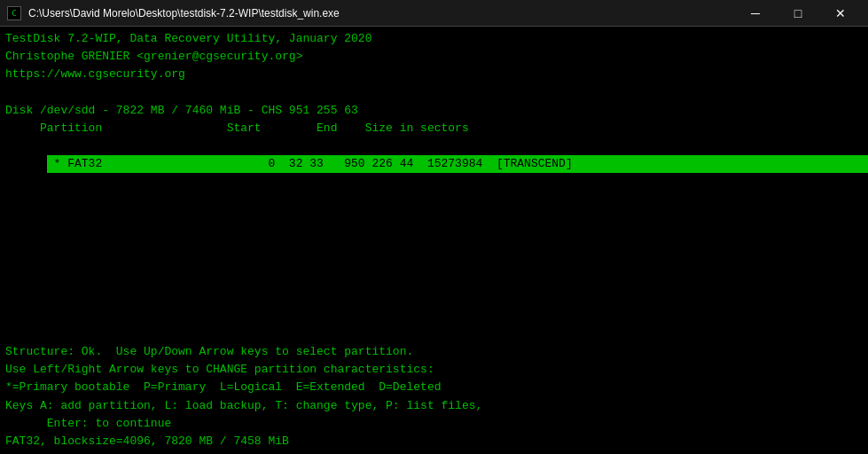  What do you see at coordinates (434, 370) in the screenshot?
I see `footer-line-2: Use Left/Right Arrow keys to CHANGE part…` at bounding box center [434, 370].